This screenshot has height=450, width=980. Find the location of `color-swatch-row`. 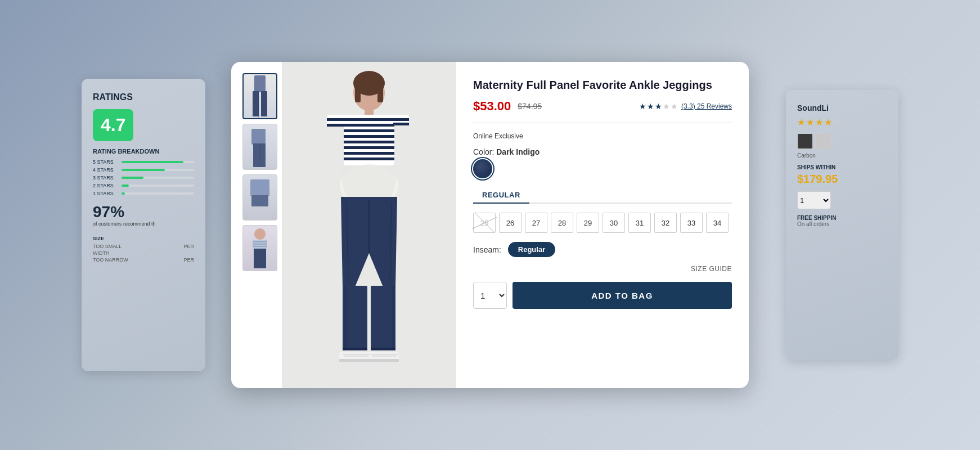

color-swatch-row is located at coordinates (603, 169).